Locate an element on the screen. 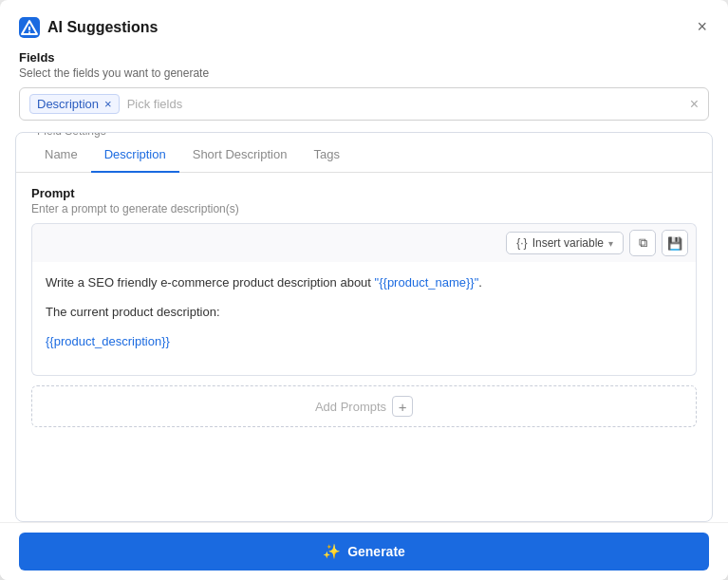 This screenshot has width=728, height=580. dialog-title-row: AI Suggestions is located at coordinates (88, 28).